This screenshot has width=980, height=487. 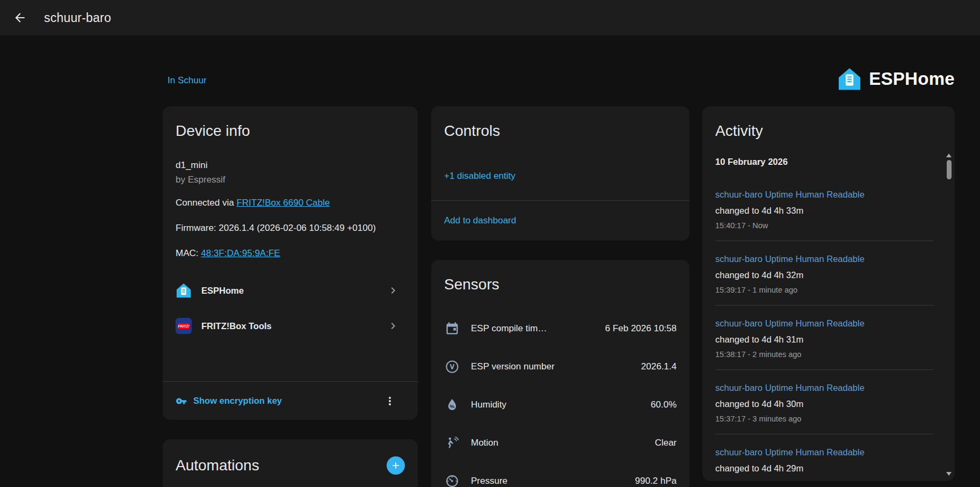 I want to click on sensor-value: 60.0%, so click(x=664, y=405).